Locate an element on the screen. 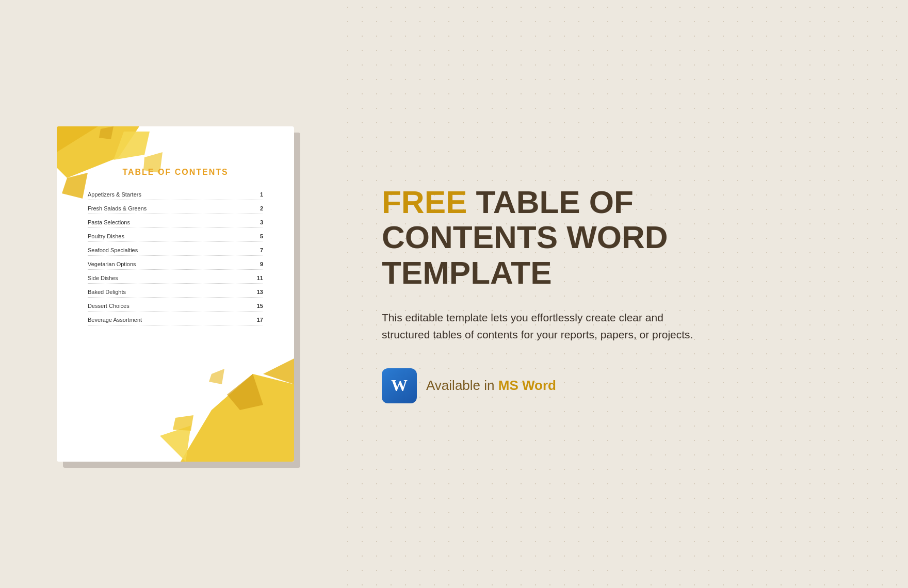 This screenshot has height=588, width=908. toc-entries-list: Appetizers & Starters1Fresh Salads & Gre… is located at coordinates (175, 258).